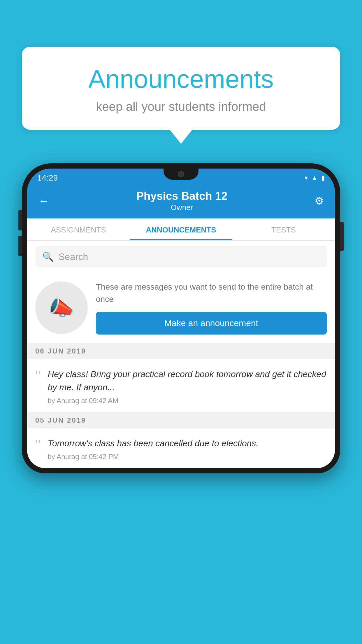 The height and width of the screenshot is (644, 362). What do you see at coordinates (78, 229) in the screenshot?
I see `tab-assignments: ASSIGNMENTS` at bounding box center [78, 229].